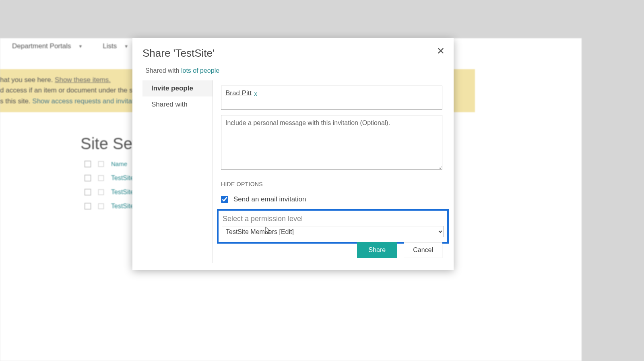 The height and width of the screenshot is (361, 644). I want to click on message-input, so click(332, 142).